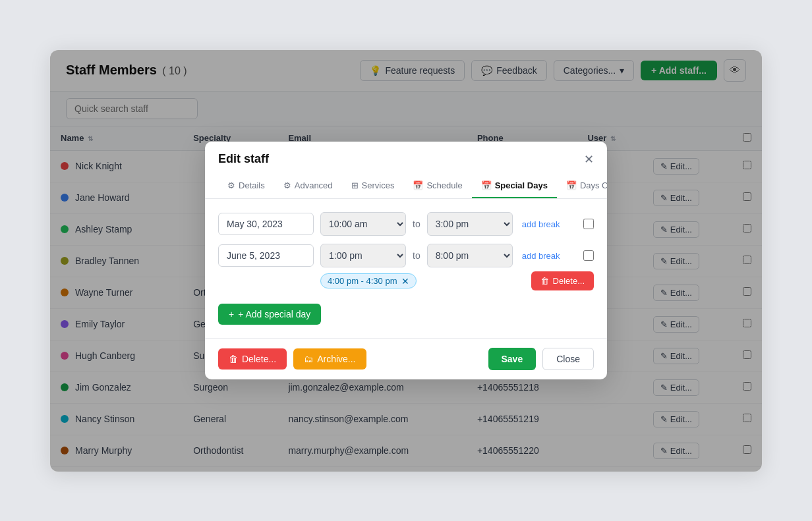 This screenshot has height=521, width=812. Describe the element at coordinates (293, 359) in the screenshot. I see `footer-left: 🗑 Delete... 🗂 Archive...` at that location.